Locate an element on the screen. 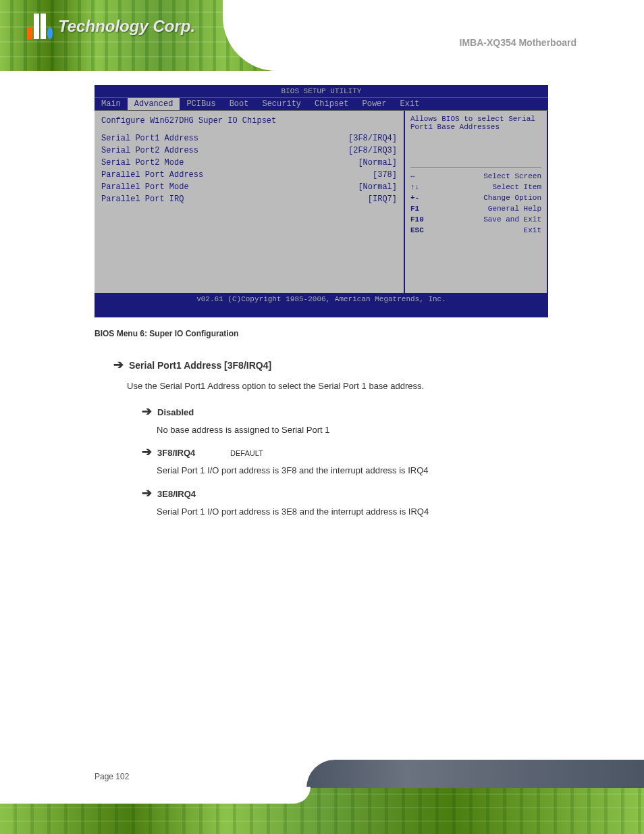 This screenshot has height=834, width=644. bios-row: Parallel Port Mode[Normal] is located at coordinates (249, 187).